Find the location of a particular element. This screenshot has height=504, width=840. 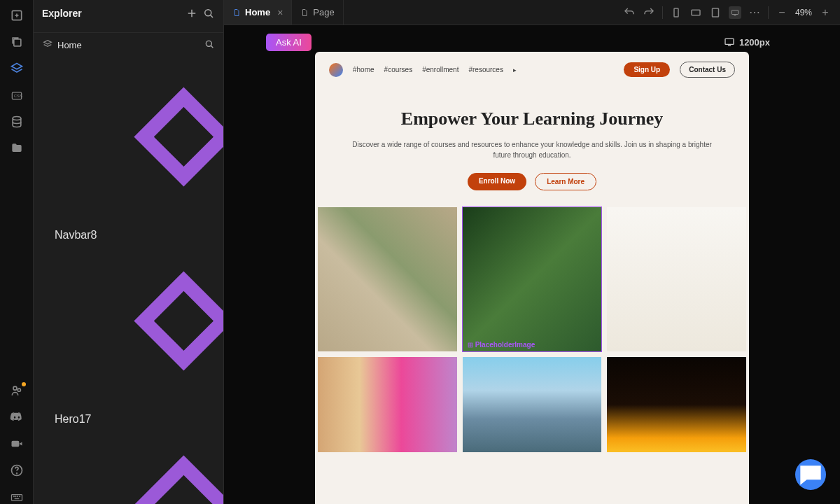

redo-icon is located at coordinates (649, 13).